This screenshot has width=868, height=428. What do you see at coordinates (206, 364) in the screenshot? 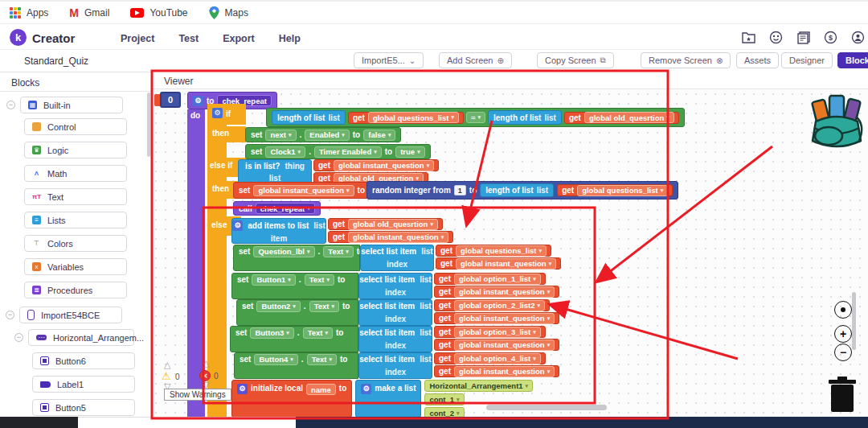
I see `error-up-arrow: △` at bounding box center [206, 364].